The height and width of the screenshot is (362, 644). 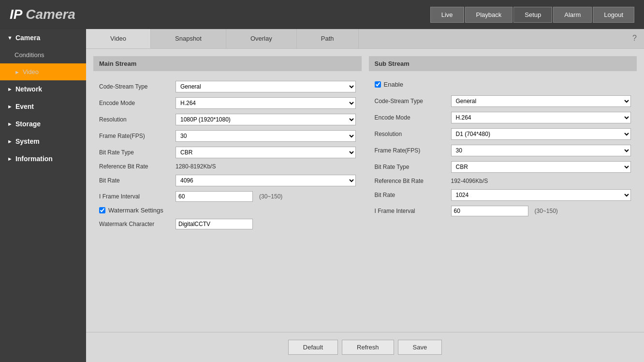 What do you see at coordinates (542, 101) in the screenshot?
I see `sub-code-stream-select: GeneralMotionAlarm` at bounding box center [542, 101].